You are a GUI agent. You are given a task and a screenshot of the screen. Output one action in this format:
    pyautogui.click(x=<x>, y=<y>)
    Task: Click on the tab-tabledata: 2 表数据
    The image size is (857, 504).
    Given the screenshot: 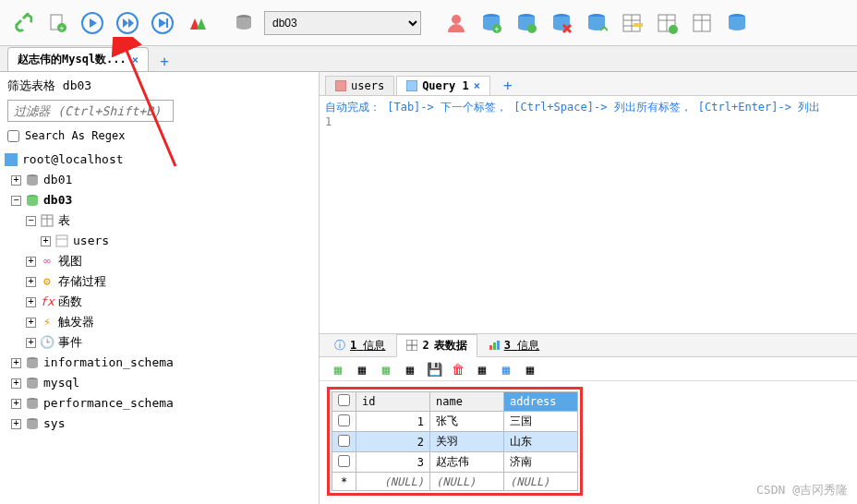 What is the action you would take?
    pyautogui.click(x=436, y=345)
    